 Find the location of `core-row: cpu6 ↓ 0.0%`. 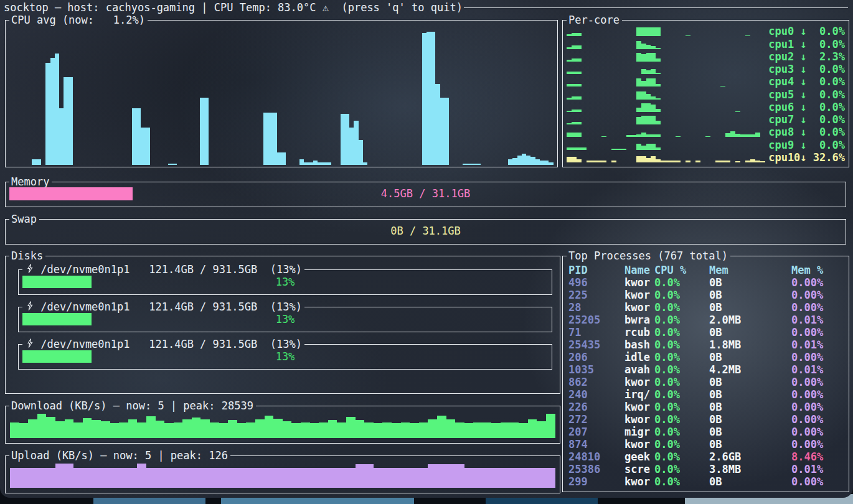

core-row: cpu6 ↓ 0.0% is located at coordinates (706, 107).